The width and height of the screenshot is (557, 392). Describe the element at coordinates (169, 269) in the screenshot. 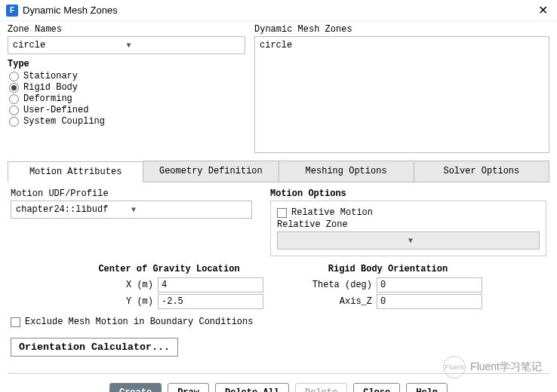

I see `cog-heading: Center of Gravity Location` at that location.